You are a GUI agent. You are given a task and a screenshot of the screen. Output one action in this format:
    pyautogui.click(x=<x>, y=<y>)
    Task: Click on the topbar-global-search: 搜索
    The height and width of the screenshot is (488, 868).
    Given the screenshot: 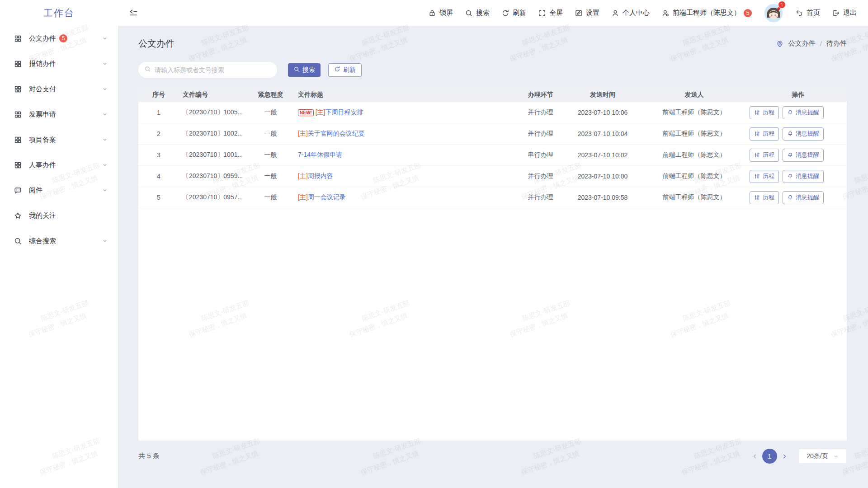 What is the action you would take?
    pyautogui.click(x=477, y=13)
    